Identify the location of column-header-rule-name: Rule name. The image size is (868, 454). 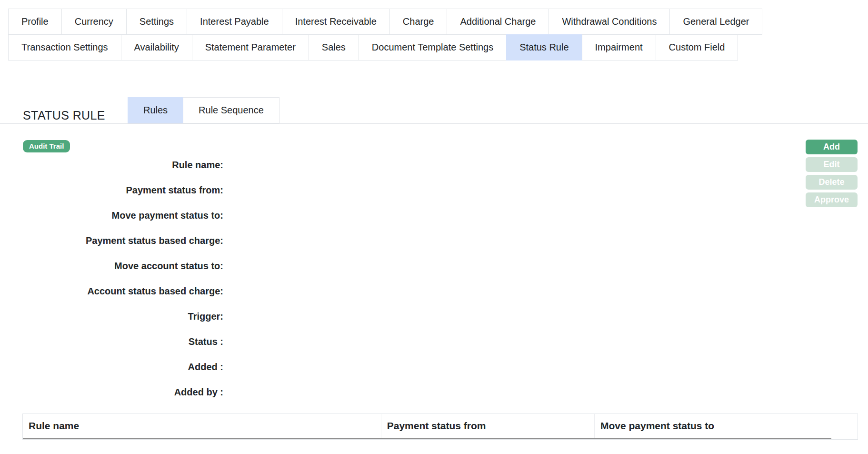
(202, 426).